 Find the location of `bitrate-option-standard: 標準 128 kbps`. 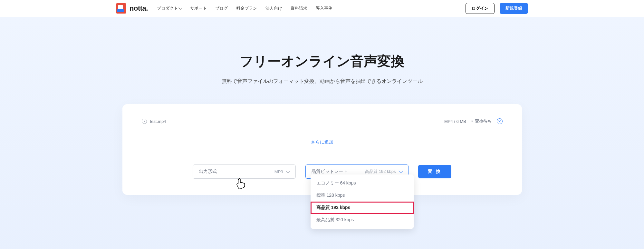

bitrate-option-standard: 標準 128 kbps is located at coordinates (362, 195).